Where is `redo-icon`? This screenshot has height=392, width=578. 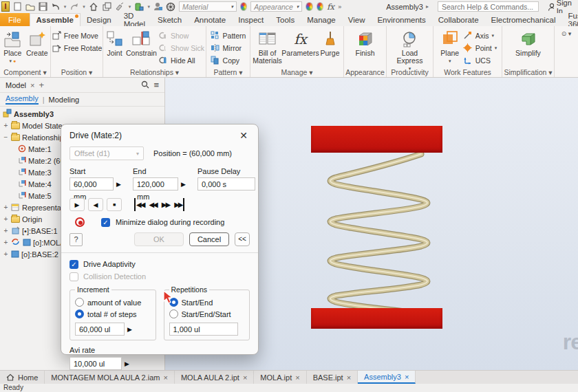
redo-icon is located at coordinates (74, 7).